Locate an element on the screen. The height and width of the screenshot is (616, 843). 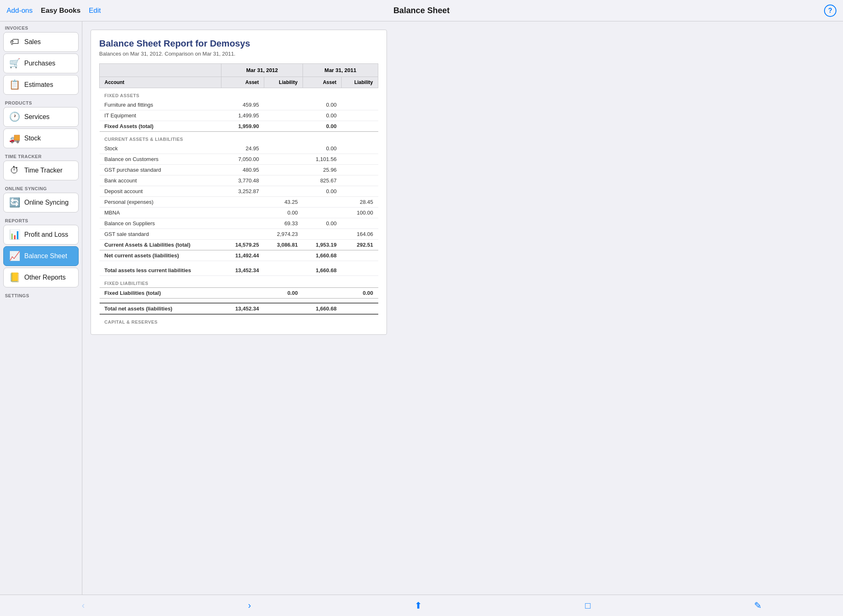
table-row: Personal (expenses)43.2528.45 is located at coordinates (239, 202).